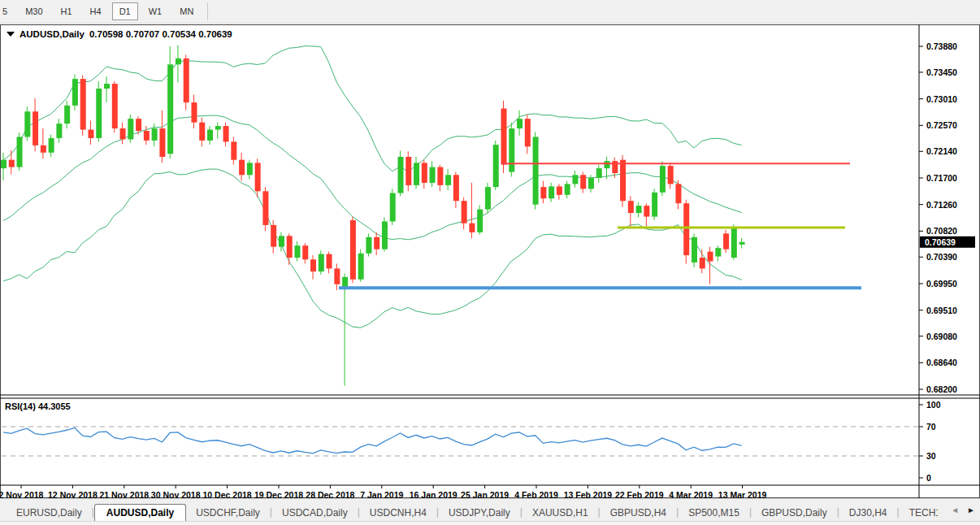  Describe the element at coordinates (228, 494) in the screenshot. I see `time-axis-label: 10 Dec 2018` at that location.